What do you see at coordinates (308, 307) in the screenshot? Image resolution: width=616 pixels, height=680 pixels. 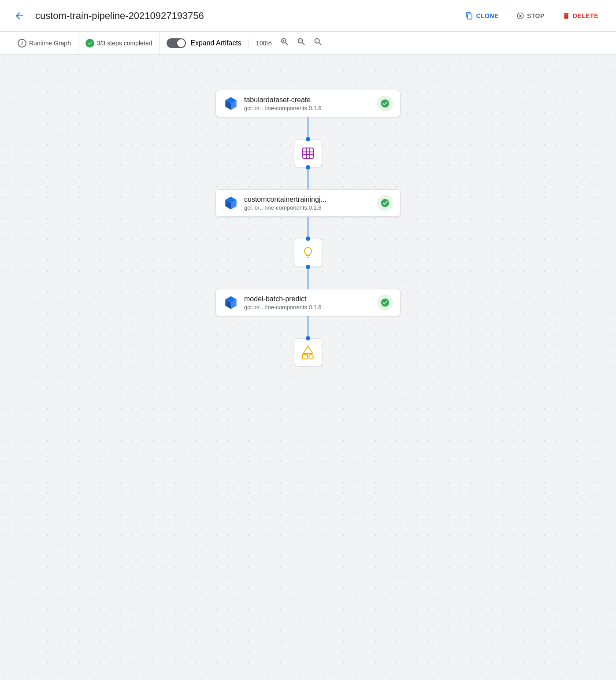 I see `node-3-subtitle: gcr.io/…line-components:0.1.6` at bounding box center [308, 307].